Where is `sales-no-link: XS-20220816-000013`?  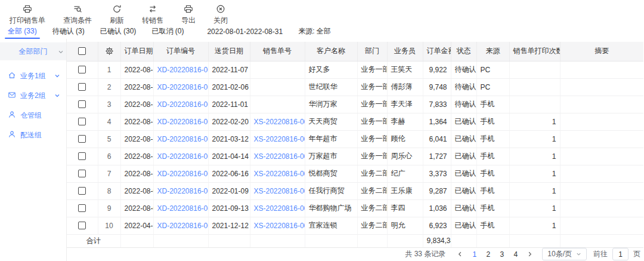 sales-no-link: XS-20220816-000013 is located at coordinates (280, 156).